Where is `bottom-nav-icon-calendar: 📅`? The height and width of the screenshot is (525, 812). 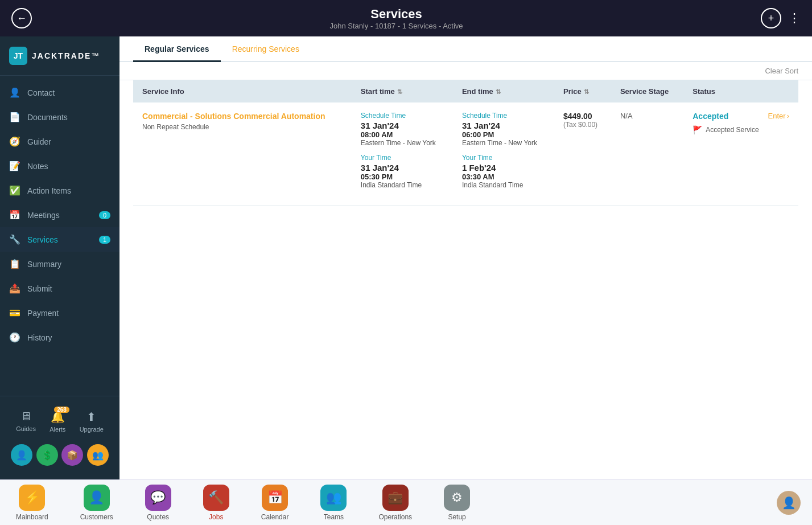 bottom-nav-icon-calendar: 📅 is located at coordinates (275, 498).